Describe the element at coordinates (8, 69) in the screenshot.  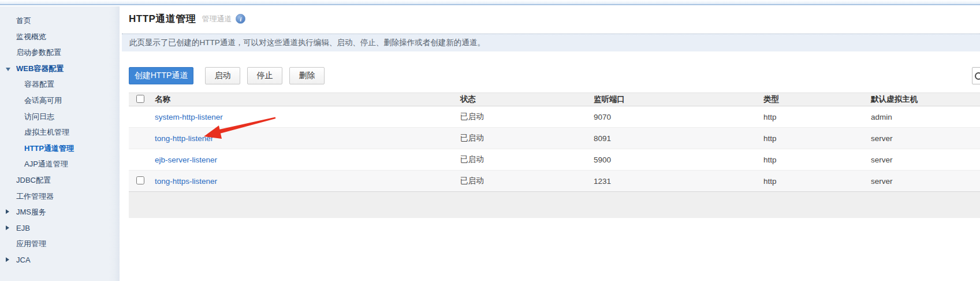
I see `chevron-down-icon` at that location.